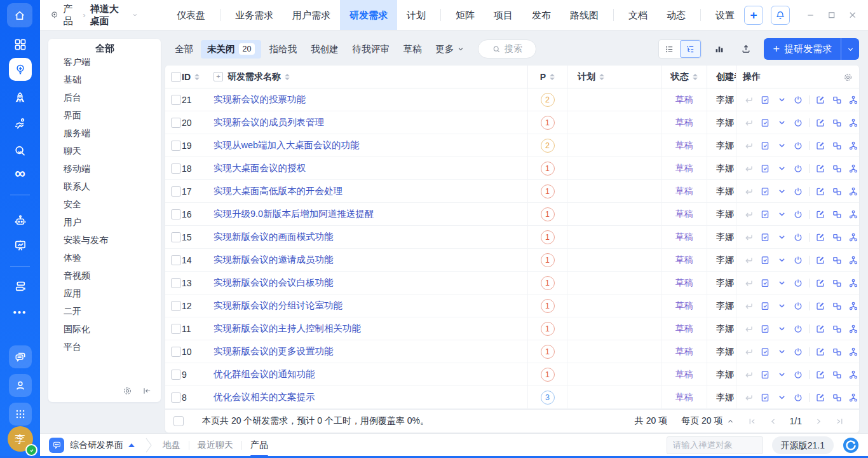 The height and width of the screenshot is (458, 868). What do you see at coordinates (412, 50) in the screenshot?
I see `filter-tab: 草稿` at bounding box center [412, 50].